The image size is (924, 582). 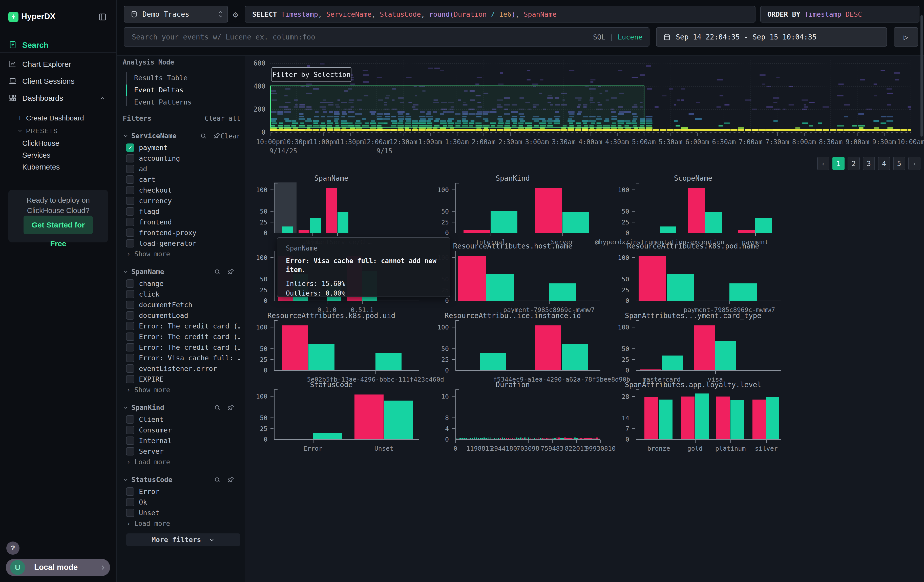 What do you see at coordinates (183, 222) in the screenshot?
I see `filter-checkbox-row: frontend` at bounding box center [183, 222].